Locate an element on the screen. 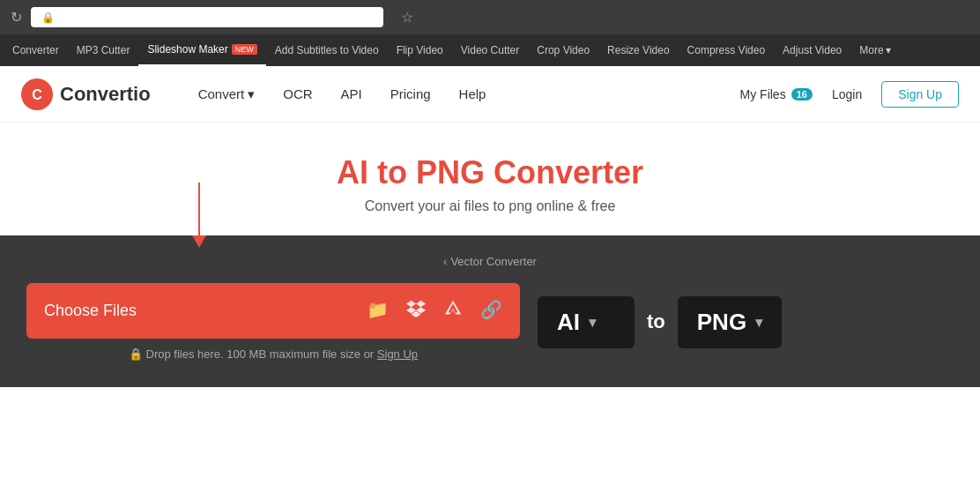 The width and height of the screenshot is (980, 485). top-nav-item-flip: Flip Video is located at coordinates (419, 50).